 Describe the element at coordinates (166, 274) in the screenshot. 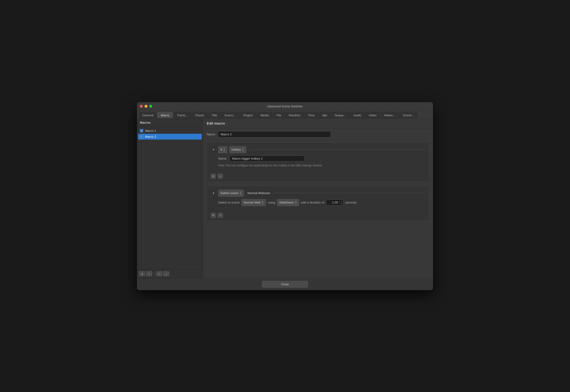

I see `move-down-button: ↓` at that location.